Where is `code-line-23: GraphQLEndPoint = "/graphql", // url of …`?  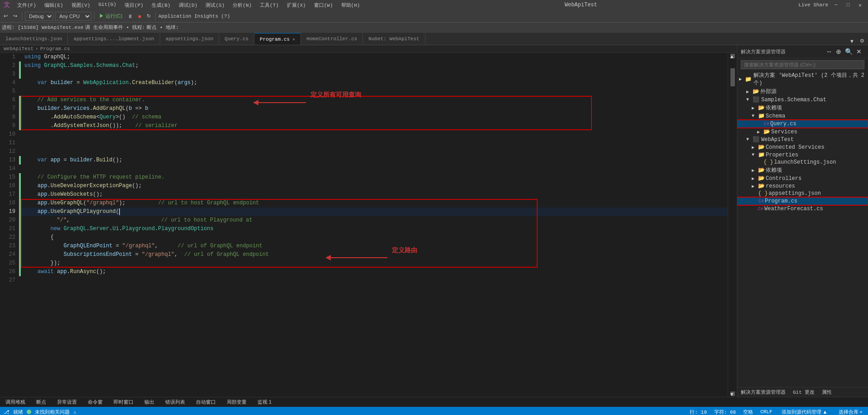 code-line-23: GraphQLEndPoint = "/graphql", // url of … is located at coordinates (374, 246).